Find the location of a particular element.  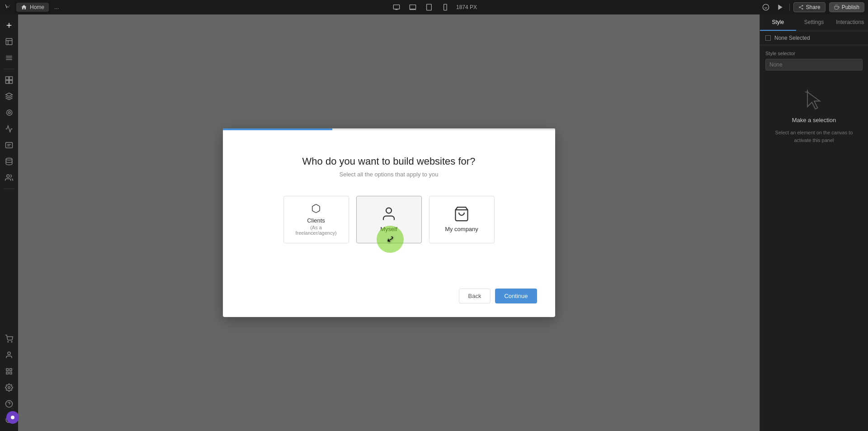

top-bar-left: Home ... is located at coordinates (32, 7).